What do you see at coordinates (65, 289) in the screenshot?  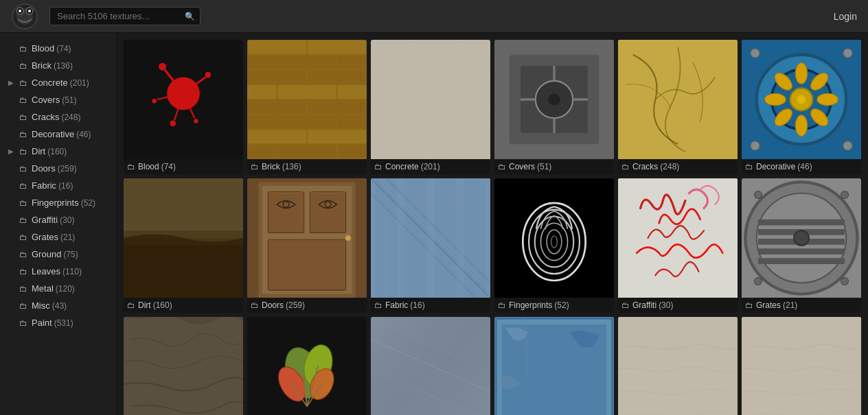 I see `sidebar-count: (120)` at bounding box center [65, 289].